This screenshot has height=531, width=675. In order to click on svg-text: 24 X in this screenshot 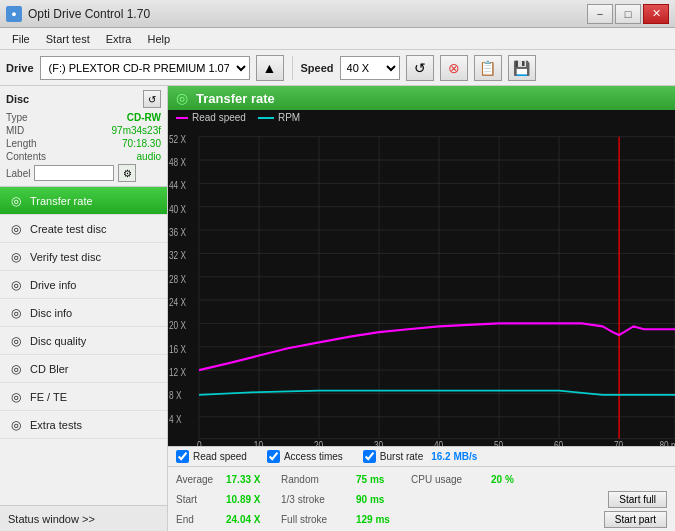, I will do `click(178, 302)`.